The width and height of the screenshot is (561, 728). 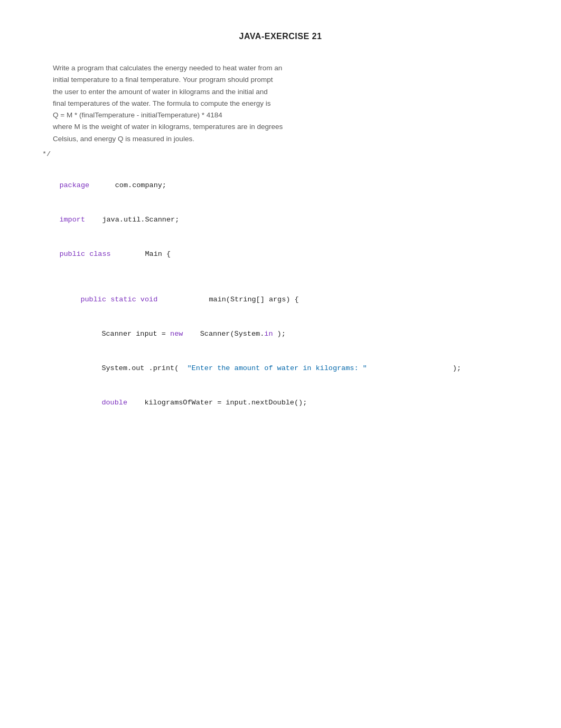 What do you see at coordinates (268, 334) in the screenshot?
I see `keyword-in: in` at bounding box center [268, 334].